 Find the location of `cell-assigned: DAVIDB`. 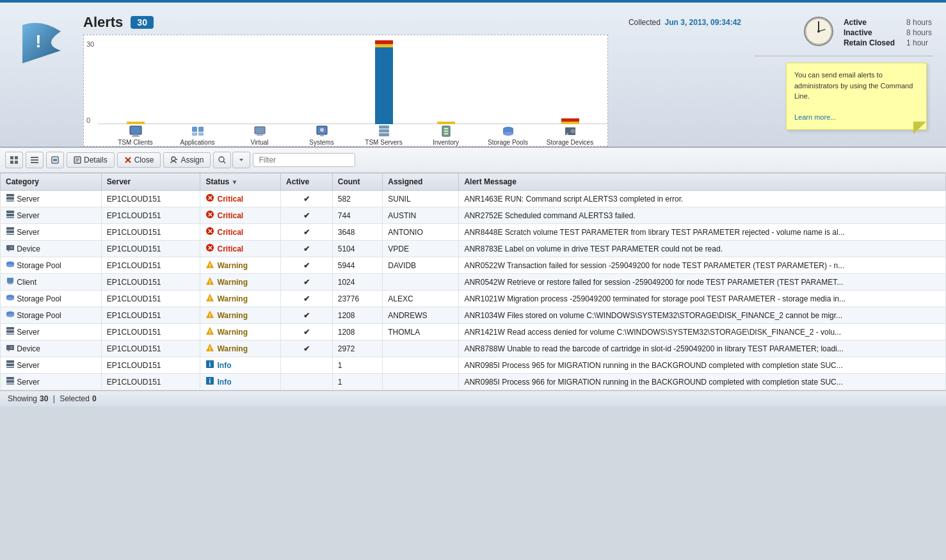

cell-assigned: DAVIDB is located at coordinates (421, 266).